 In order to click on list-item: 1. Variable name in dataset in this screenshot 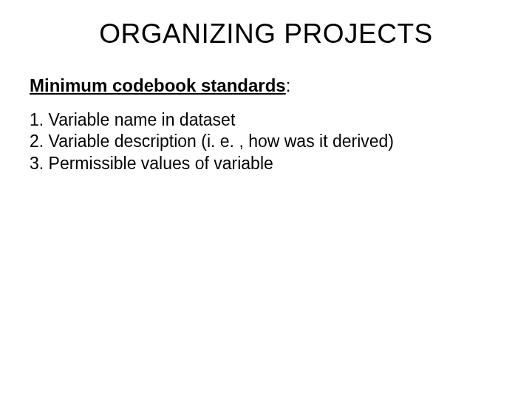, I will do `click(266, 120)`.